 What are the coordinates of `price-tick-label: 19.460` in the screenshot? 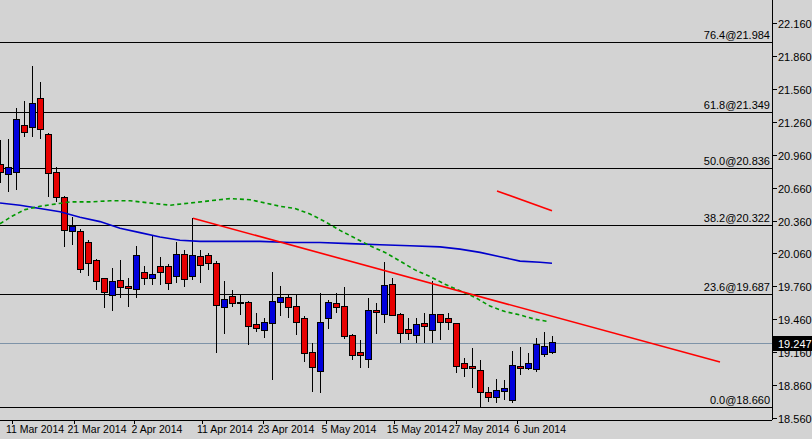 It's located at (795, 320).